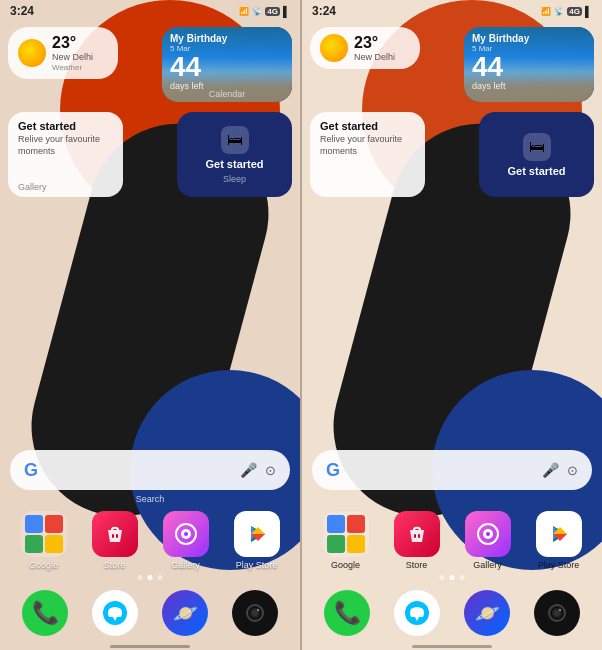 This screenshot has height=650, width=602. I want to click on right-birthday-days-label: days left, so click(529, 86).